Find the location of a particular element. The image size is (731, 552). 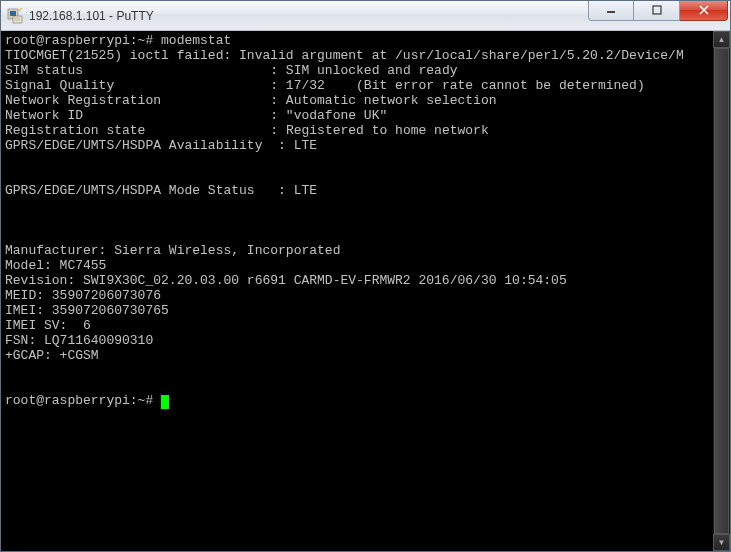

output-value: SIM unlocked and ready is located at coordinates (372, 70).